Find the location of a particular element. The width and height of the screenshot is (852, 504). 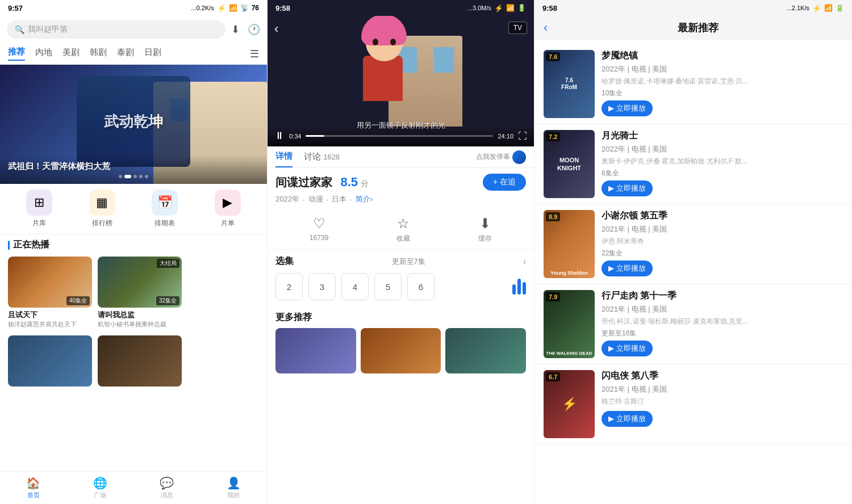

rec-item-3: 7.9 THE WALKING DEAD 行尸走肉 第十一季 2021年 | 电… is located at coordinates (693, 325).